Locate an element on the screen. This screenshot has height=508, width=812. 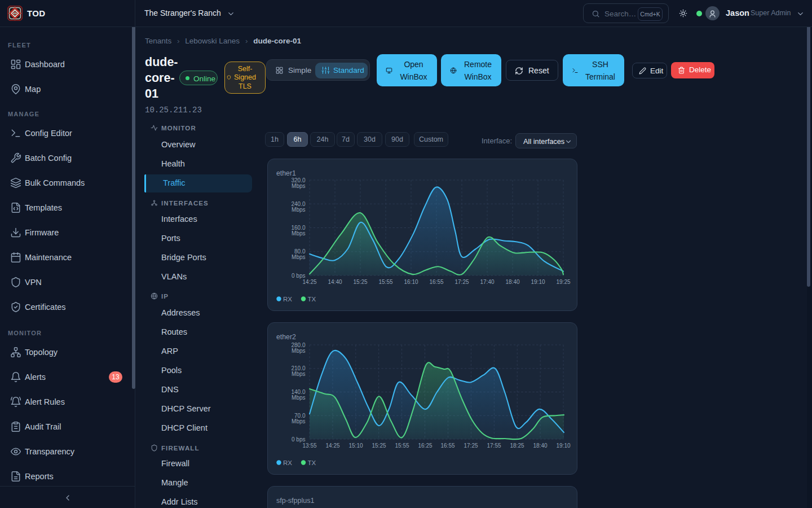
svg-text: ether1 is located at coordinates (286, 173).